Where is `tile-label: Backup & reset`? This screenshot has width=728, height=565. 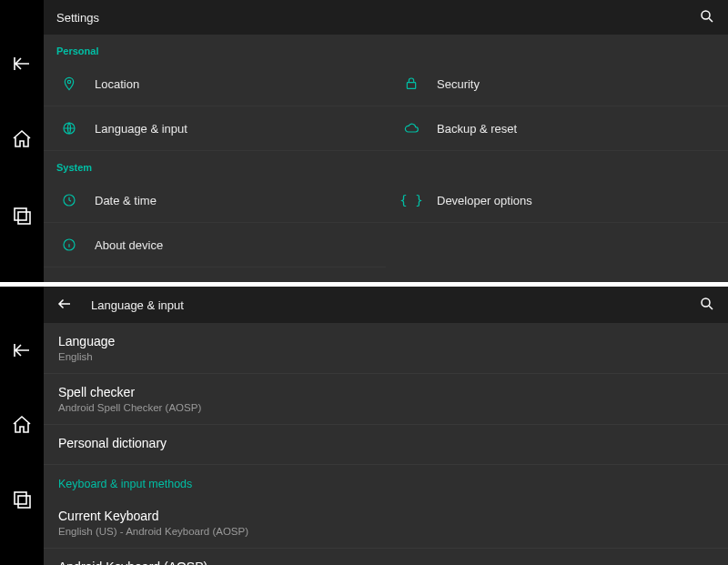 tile-label: Backup & reset is located at coordinates (477, 129).